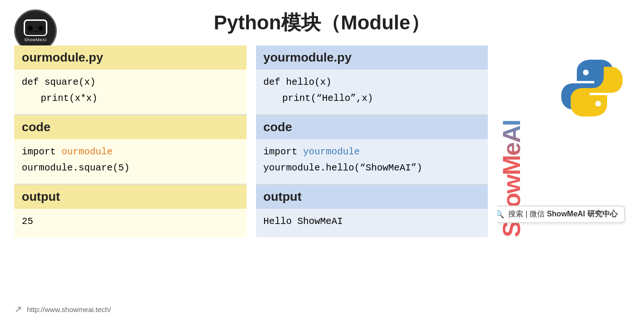  I want to click on right-output-header: output, so click(372, 197).